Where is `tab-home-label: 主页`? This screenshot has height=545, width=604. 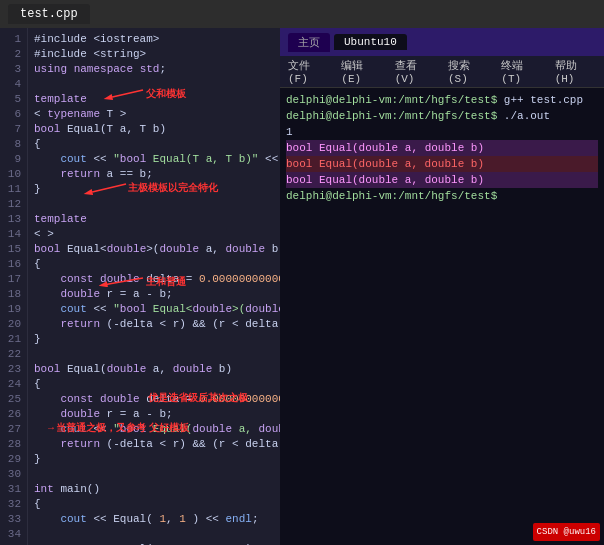 tab-home-label: 主页 is located at coordinates (309, 43).